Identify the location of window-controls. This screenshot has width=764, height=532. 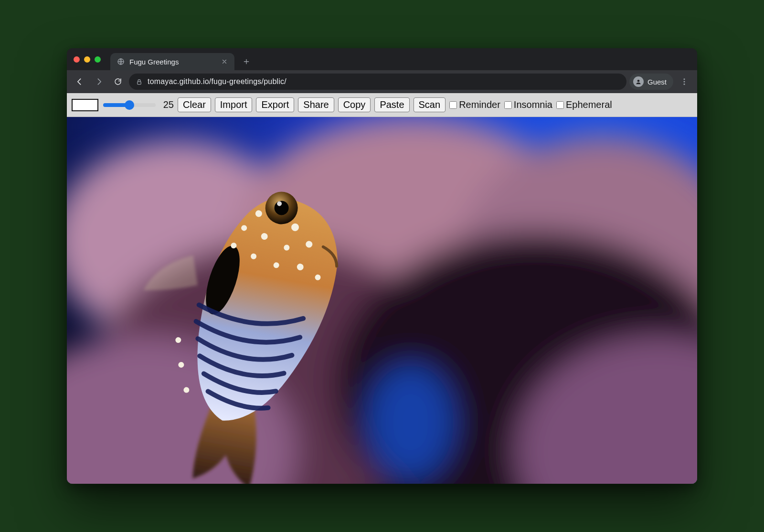
(87, 59).